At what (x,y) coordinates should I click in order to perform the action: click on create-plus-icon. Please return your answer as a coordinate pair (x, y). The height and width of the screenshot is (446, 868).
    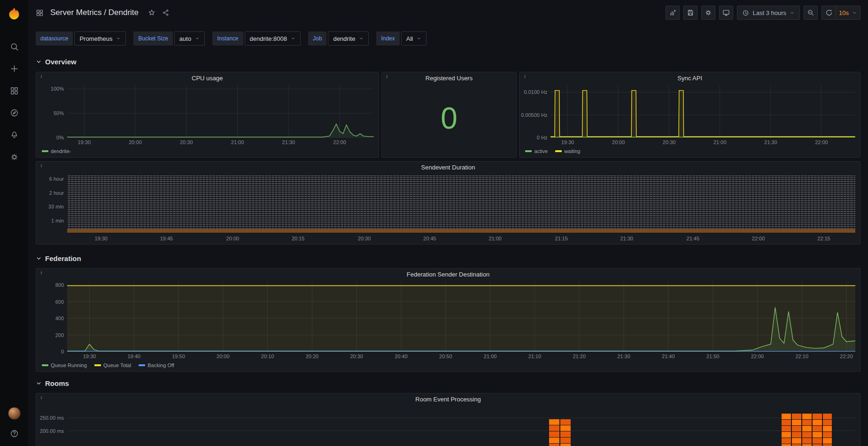
    Looking at the image, I should click on (14, 69).